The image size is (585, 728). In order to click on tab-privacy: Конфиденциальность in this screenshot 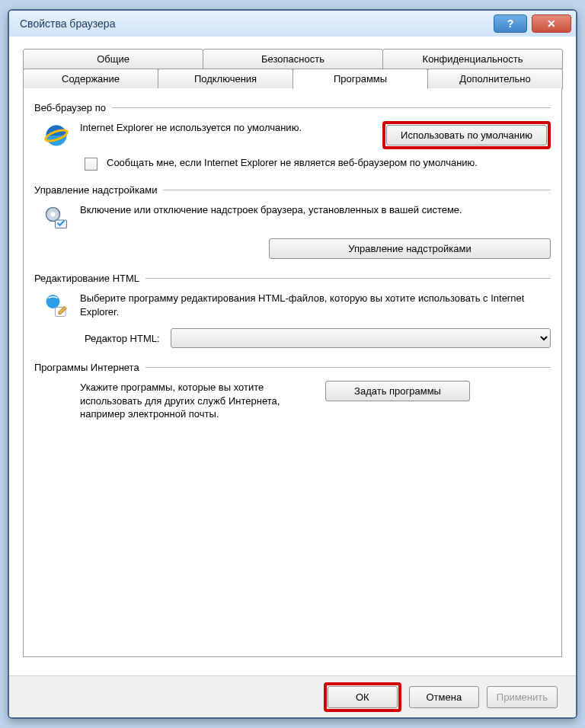, I will do `click(472, 59)`.